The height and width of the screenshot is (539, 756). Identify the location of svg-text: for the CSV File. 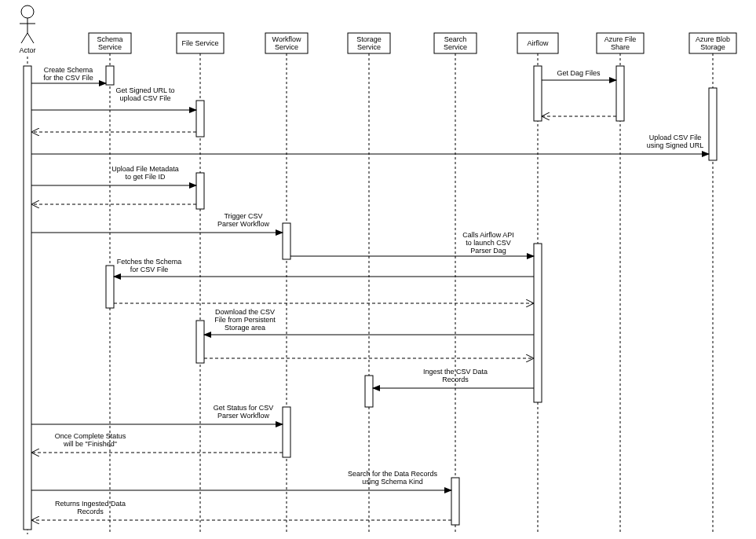
(68, 78).